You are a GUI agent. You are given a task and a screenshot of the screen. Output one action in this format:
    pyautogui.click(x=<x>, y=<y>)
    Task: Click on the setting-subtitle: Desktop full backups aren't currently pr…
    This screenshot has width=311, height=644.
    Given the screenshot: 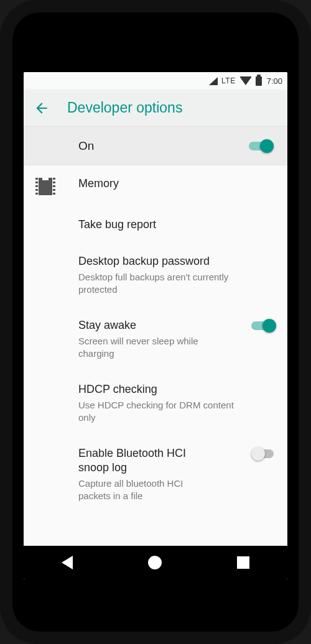 What is the action you would take?
    pyautogui.click(x=159, y=283)
    